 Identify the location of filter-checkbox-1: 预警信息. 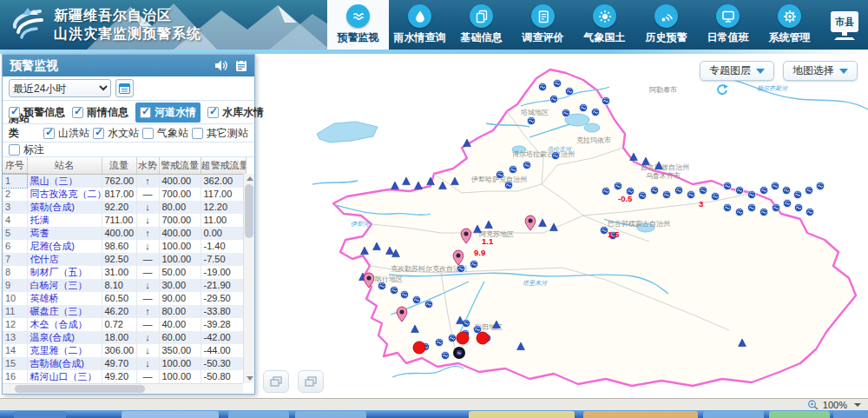
(36, 113).